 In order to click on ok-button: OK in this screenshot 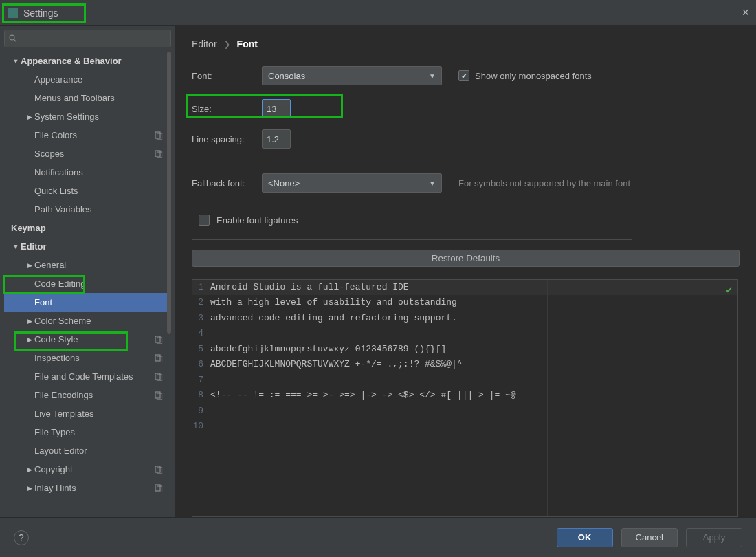, I will do `click(585, 538)`.